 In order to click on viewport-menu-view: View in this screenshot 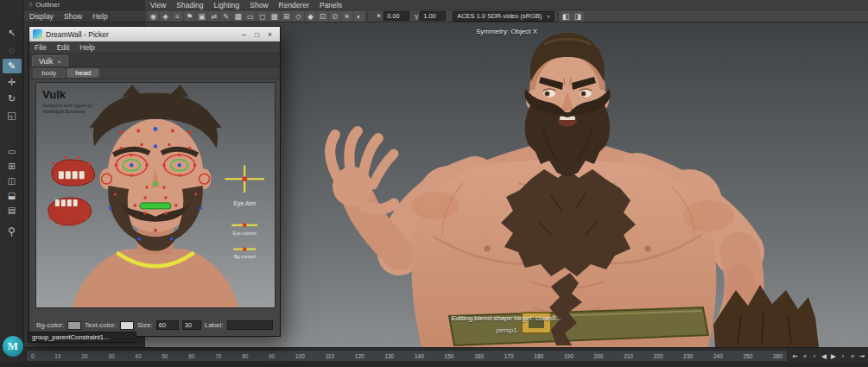, I will do `click(158, 5)`.